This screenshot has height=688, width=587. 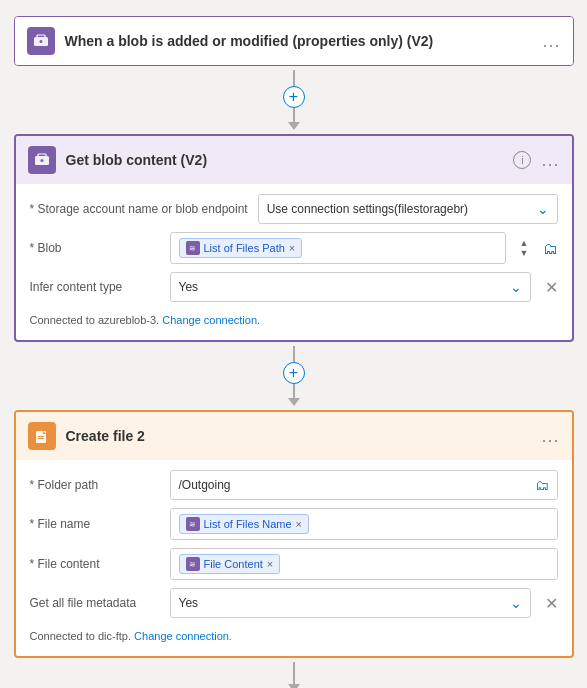 What do you see at coordinates (294, 41) in the screenshot?
I see `trigger-header: When a blob is added or modified (proper…` at bounding box center [294, 41].